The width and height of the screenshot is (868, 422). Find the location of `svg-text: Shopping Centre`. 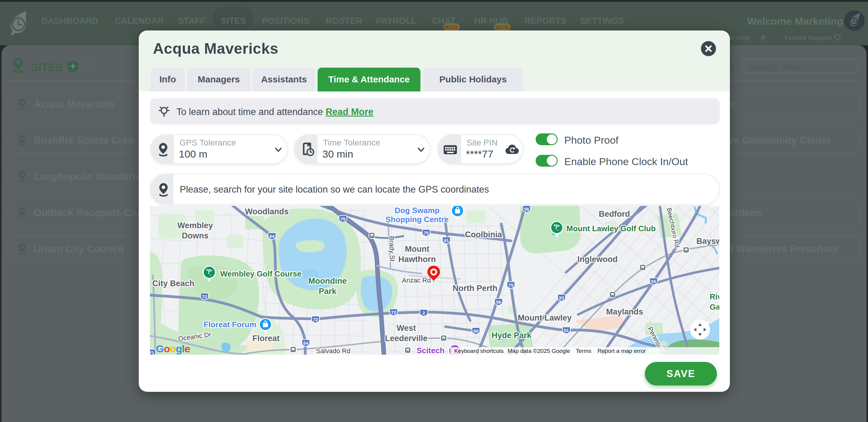

svg-text: Shopping Centre is located at coordinates (417, 219).